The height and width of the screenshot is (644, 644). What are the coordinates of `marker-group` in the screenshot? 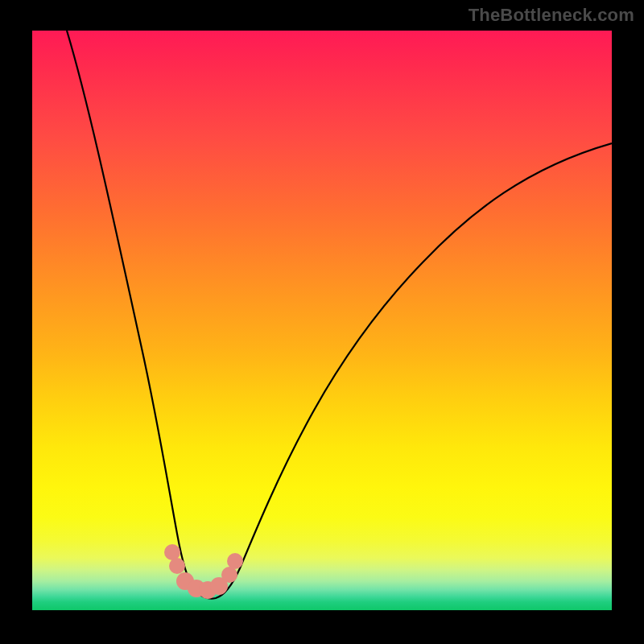 It's located at (204, 572).